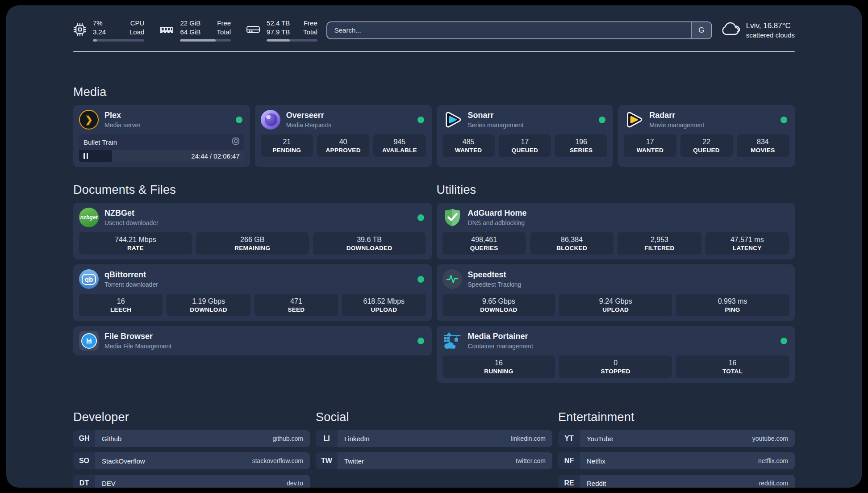 The width and height of the screenshot is (868, 493). What do you see at coordinates (167, 115) in the screenshot?
I see `app-name: Plex` at bounding box center [167, 115].